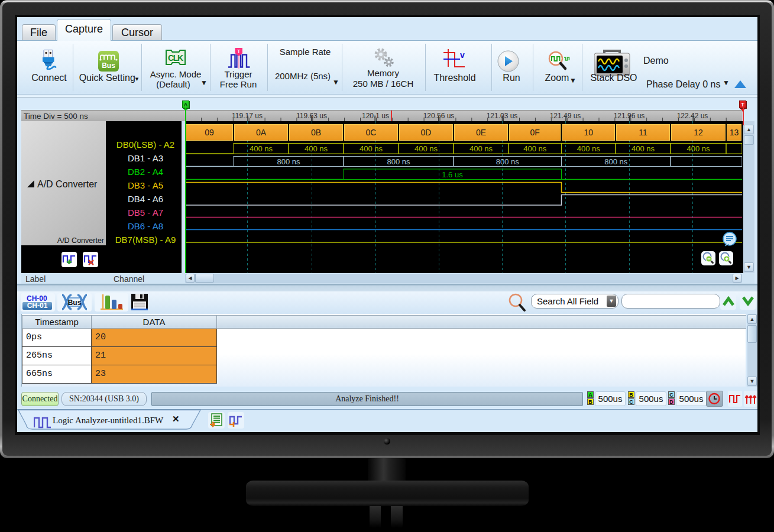 This screenshot has height=532, width=774. Describe the element at coordinates (261, 132) in the screenshot. I see `svg-text: 0A` at that location.